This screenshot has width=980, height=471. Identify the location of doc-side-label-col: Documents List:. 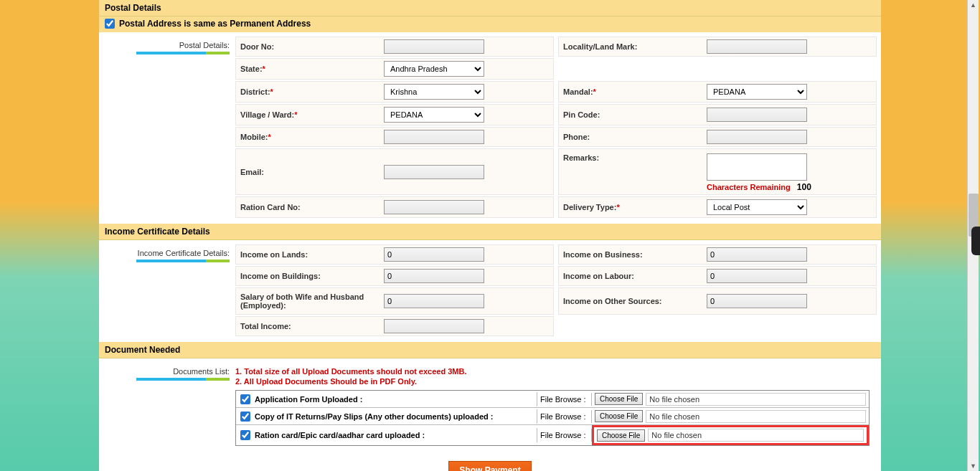
(167, 408).